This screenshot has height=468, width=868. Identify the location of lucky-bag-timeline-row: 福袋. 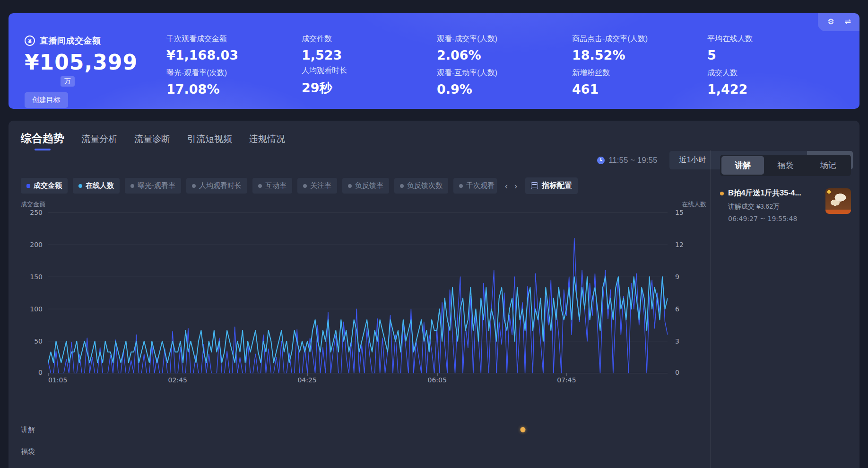
(364, 451).